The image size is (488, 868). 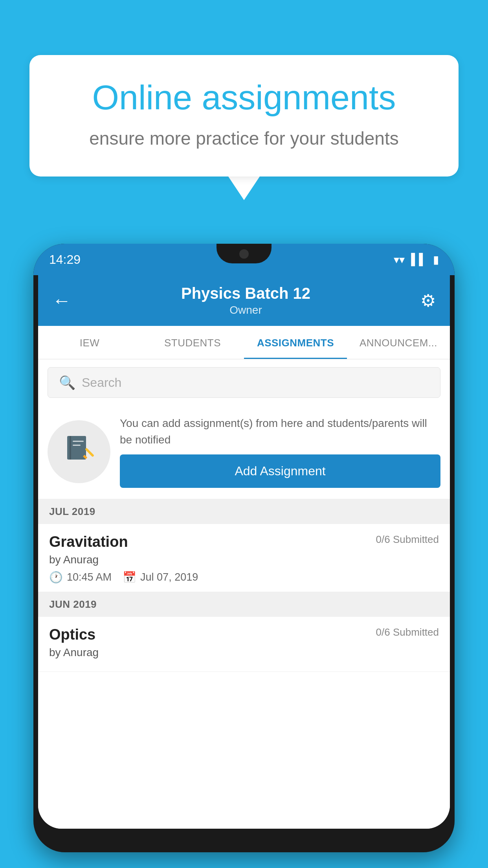 I want to click on tabs-bar: IEW STUDENTS ASSIGNMENTS ANNOUNCEM..., so click(x=244, y=343).